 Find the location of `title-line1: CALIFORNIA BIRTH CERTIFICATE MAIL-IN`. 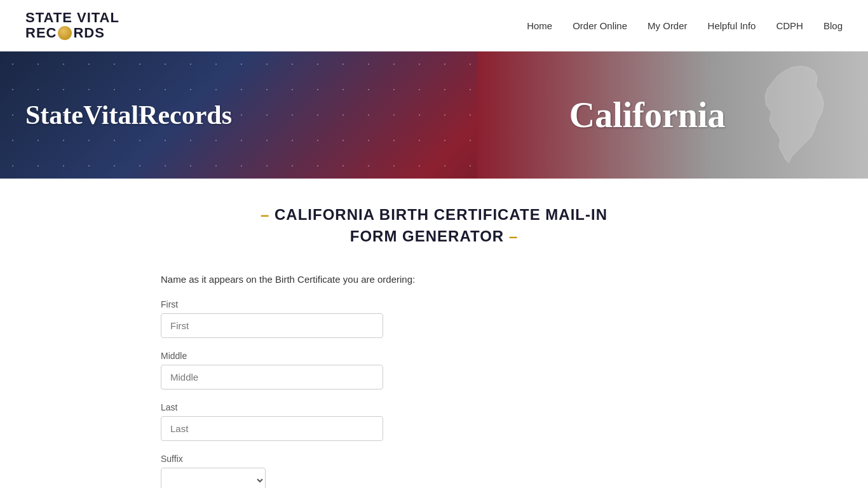

title-line1: CALIFORNIA BIRTH CERTIFICATE MAIL-IN is located at coordinates (441, 215).